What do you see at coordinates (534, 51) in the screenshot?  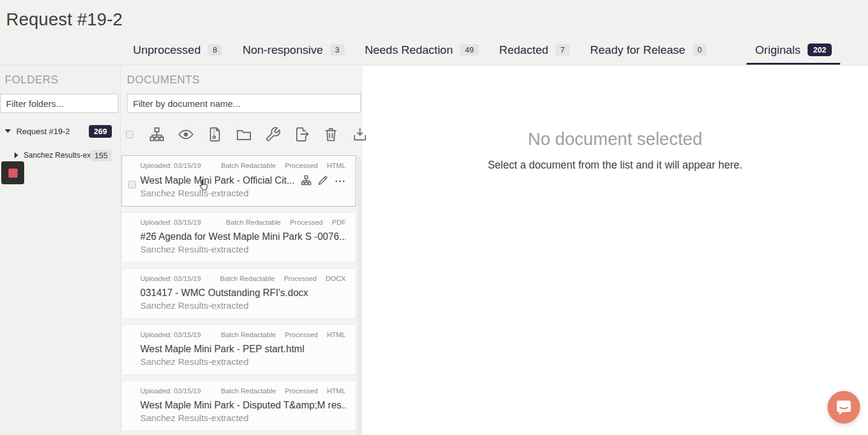 I see `tab-redacted: Redacted 7` at bounding box center [534, 51].